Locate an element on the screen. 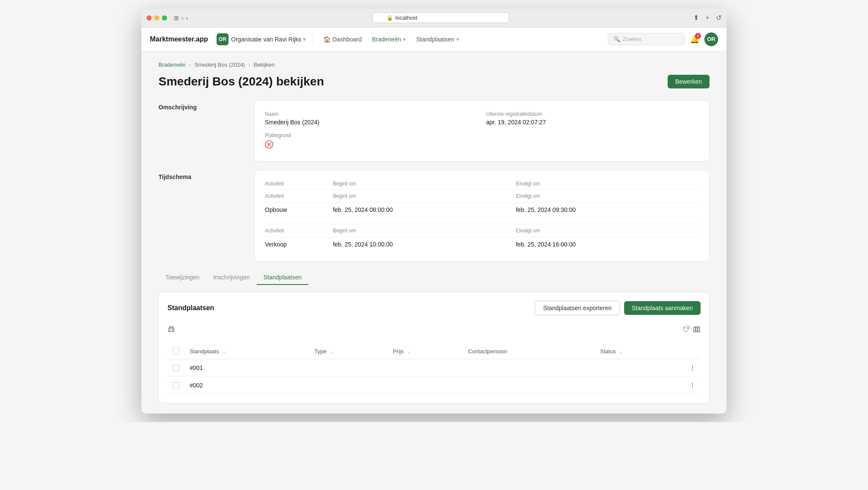 This screenshot has width=868, height=490. toolbar-right: ⛉ 0 is located at coordinates (692, 330).